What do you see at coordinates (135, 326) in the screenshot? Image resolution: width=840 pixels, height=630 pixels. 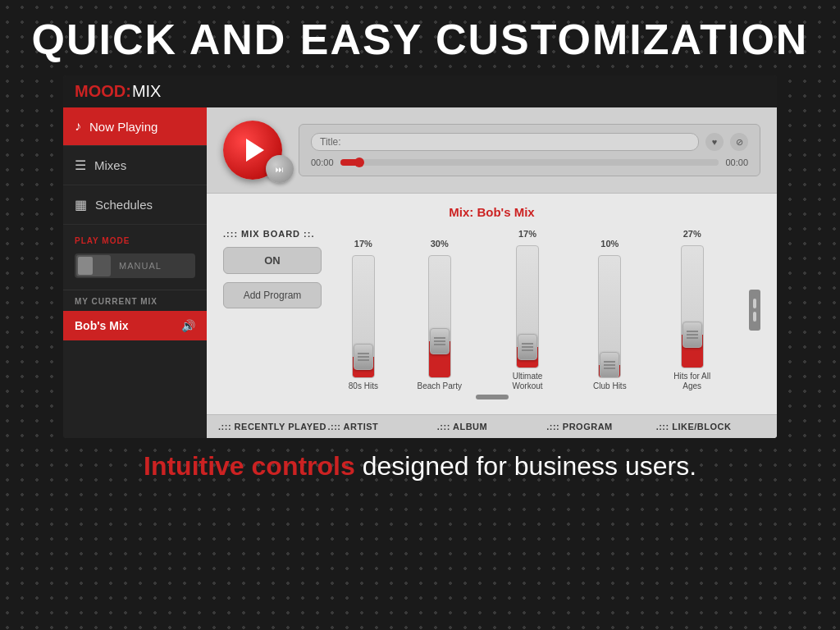 I see `current-mix-item: Bob's Mix 🔊` at bounding box center [135, 326].